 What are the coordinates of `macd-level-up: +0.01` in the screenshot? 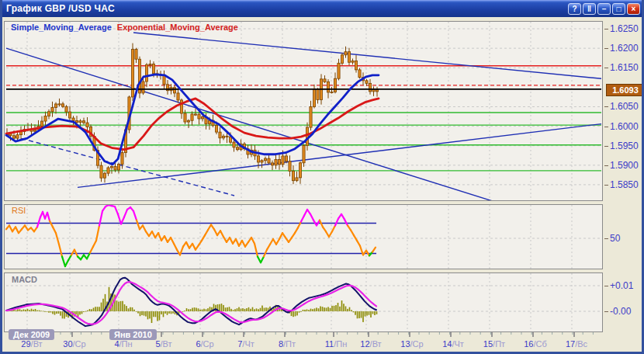 It's located at (621, 286).